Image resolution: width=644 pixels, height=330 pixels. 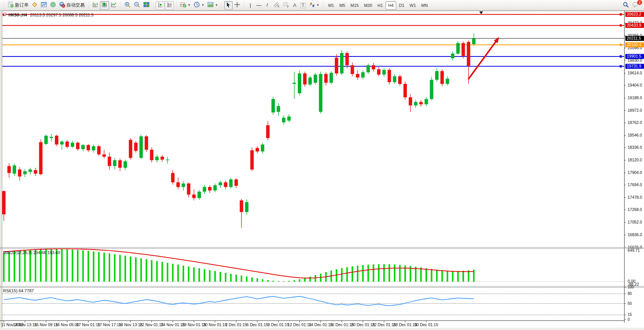 What do you see at coordinates (185, 5) in the screenshot?
I see `indicators-button: ▼` at bounding box center [185, 5].